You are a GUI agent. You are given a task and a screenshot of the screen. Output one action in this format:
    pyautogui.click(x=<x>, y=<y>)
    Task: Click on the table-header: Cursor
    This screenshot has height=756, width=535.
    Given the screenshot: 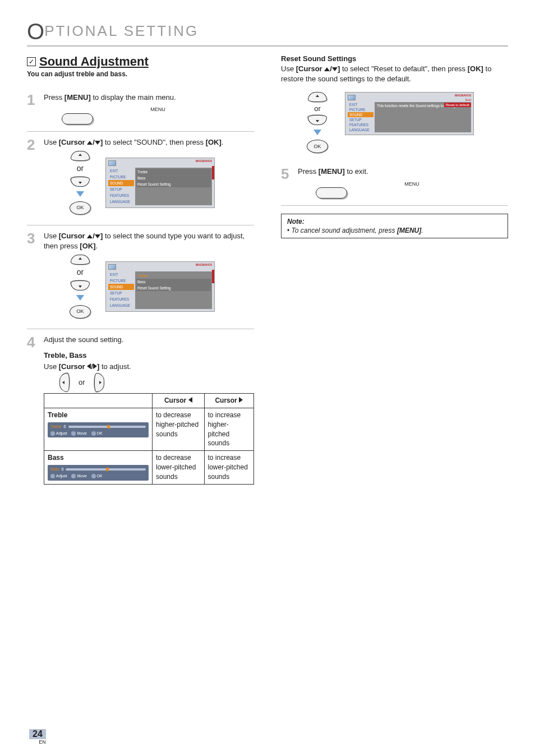 What is the action you would take?
    pyautogui.click(x=178, y=401)
    